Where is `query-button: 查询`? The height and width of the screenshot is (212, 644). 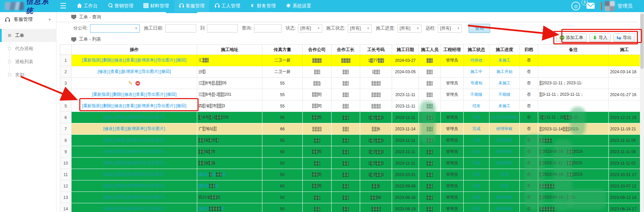 query-button: 查询 is located at coordinates (479, 28).